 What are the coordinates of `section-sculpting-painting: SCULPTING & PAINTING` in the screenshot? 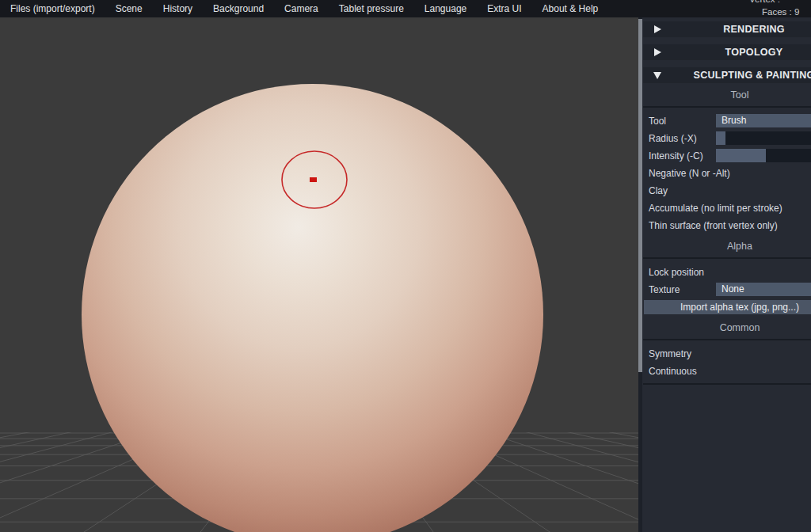 It's located at (727, 75).